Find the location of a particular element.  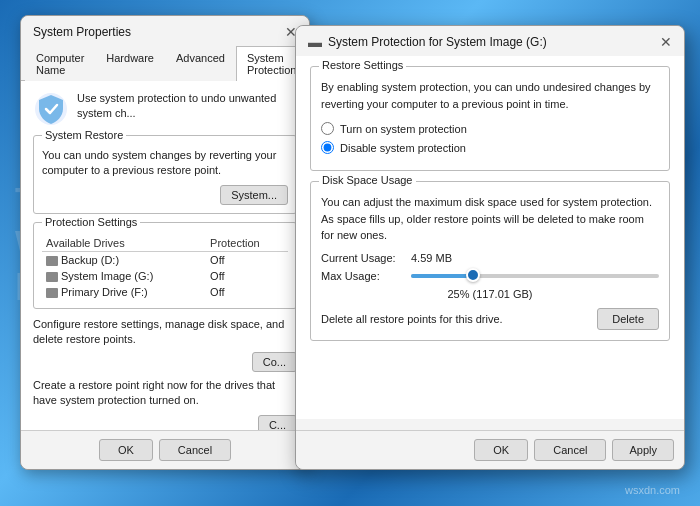

radio-disable: Disable system protection is located at coordinates (490, 148).